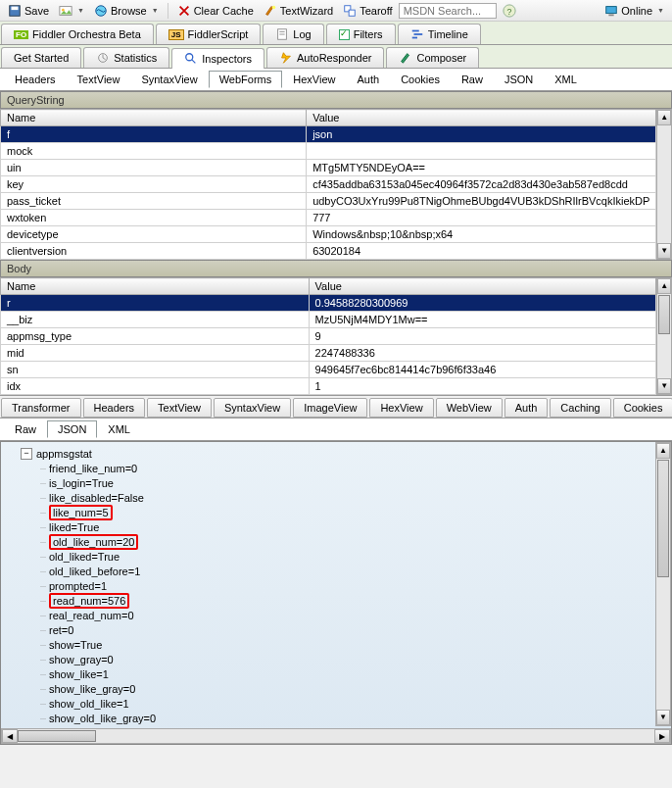 Image resolution: width=672 pixels, height=788 pixels. I want to click on cell-value, so click(482, 151).